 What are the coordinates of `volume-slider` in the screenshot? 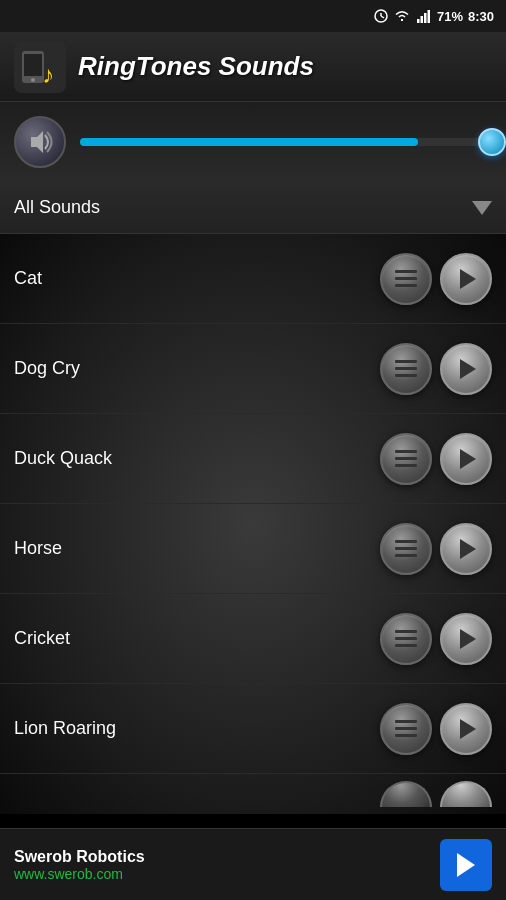 It's located at (286, 142).